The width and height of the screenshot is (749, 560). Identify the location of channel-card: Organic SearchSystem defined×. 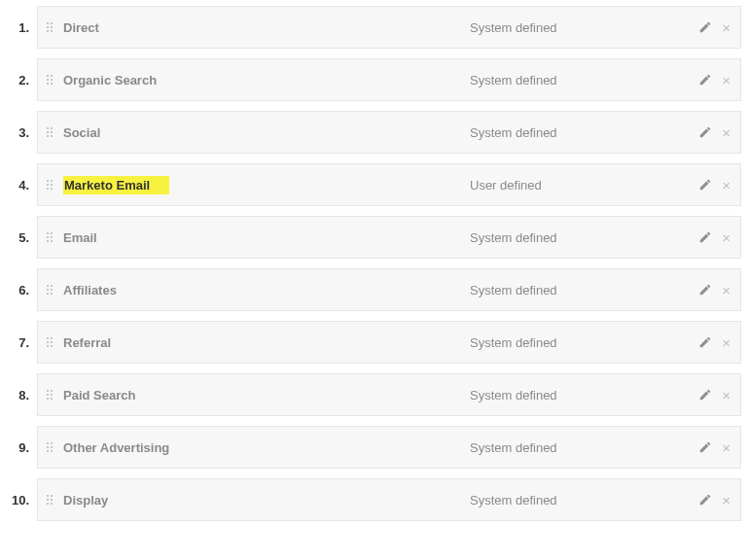
(389, 80).